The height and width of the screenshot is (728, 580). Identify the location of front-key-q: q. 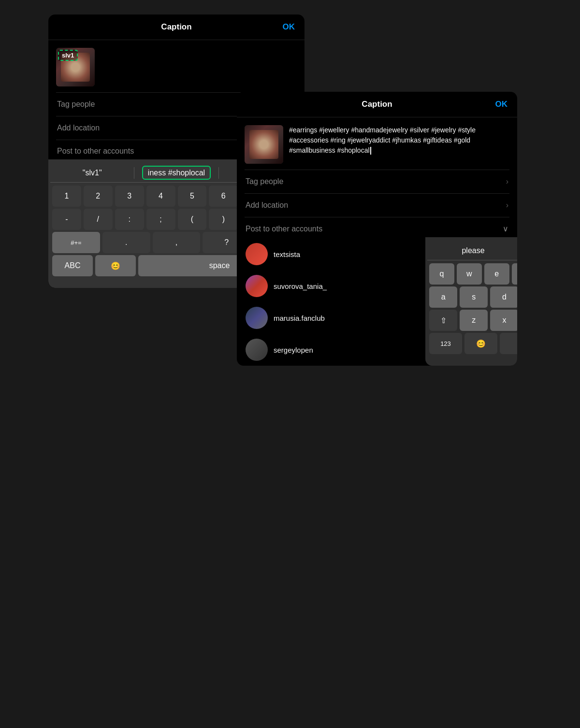
(442, 274).